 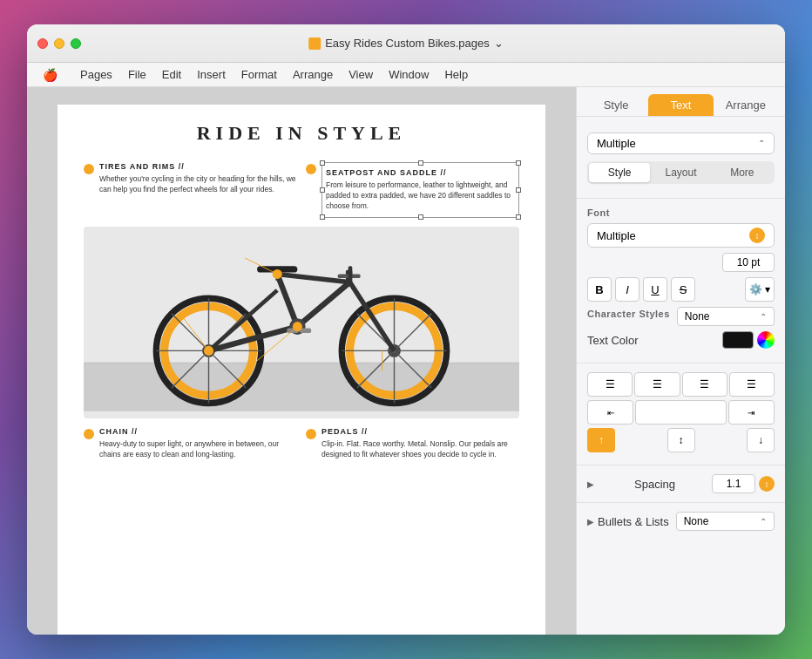 What do you see at coordinates (681, 262) in the screenshot?
I see `font-size-row` at bounding box center [681, 262].